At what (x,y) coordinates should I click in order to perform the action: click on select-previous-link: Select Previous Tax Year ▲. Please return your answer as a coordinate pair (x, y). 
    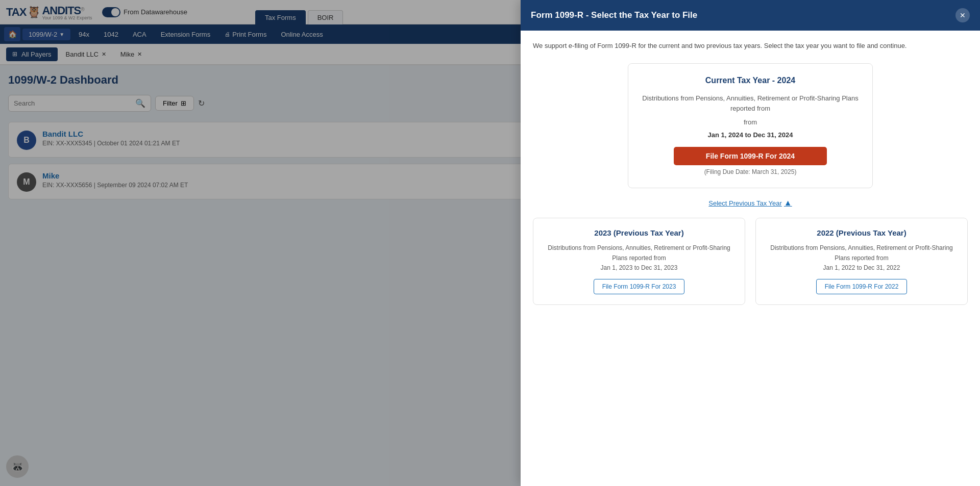
    Looking at the image, I should click on (750, 203).